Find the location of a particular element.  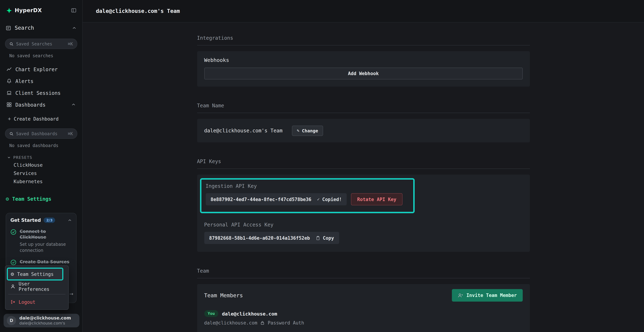

lock-icon is located at coordinates (262, 323).